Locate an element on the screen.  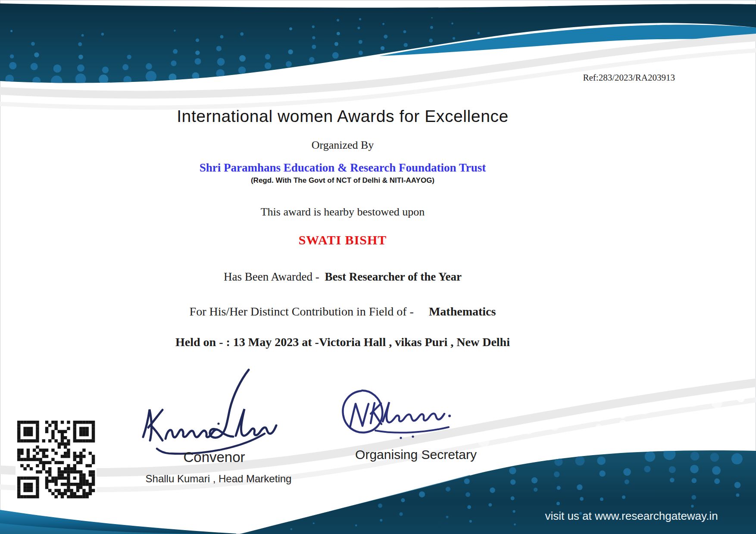
contribution-field: Mathematics is located at coordinates (462, 311).